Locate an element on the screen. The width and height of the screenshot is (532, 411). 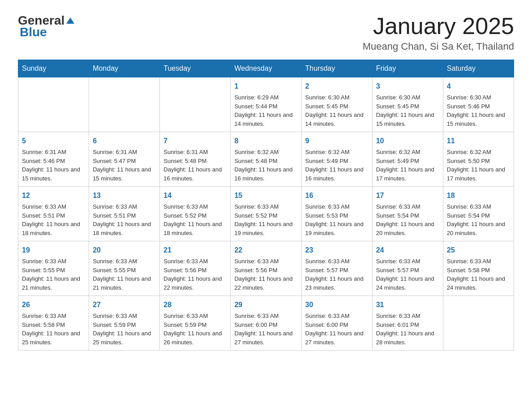
calendar-day-cell: 19Sunrise: 6:33 AMSunset: 5:55 PMDayligh… is located at coordinates (54, 269).